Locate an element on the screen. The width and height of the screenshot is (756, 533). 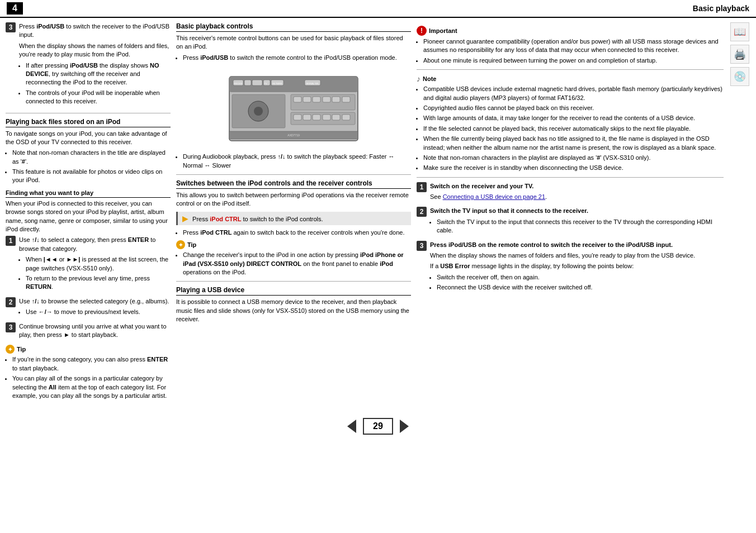
right-step-2-text: Switch the TV input so that it connects … is located at coordinates (509, 211).